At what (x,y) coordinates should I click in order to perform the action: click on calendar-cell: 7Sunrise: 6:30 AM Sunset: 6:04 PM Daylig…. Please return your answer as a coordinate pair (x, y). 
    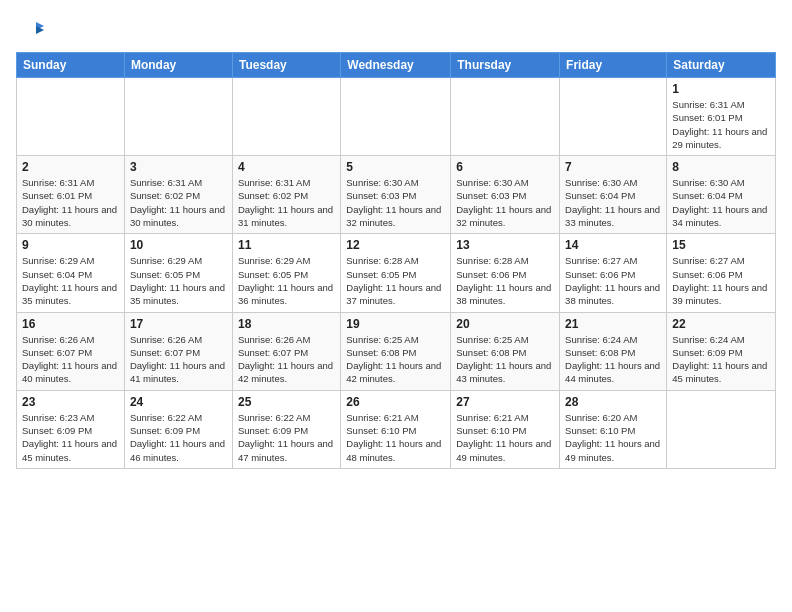
    Looking at the image, I should click on (614, 195).